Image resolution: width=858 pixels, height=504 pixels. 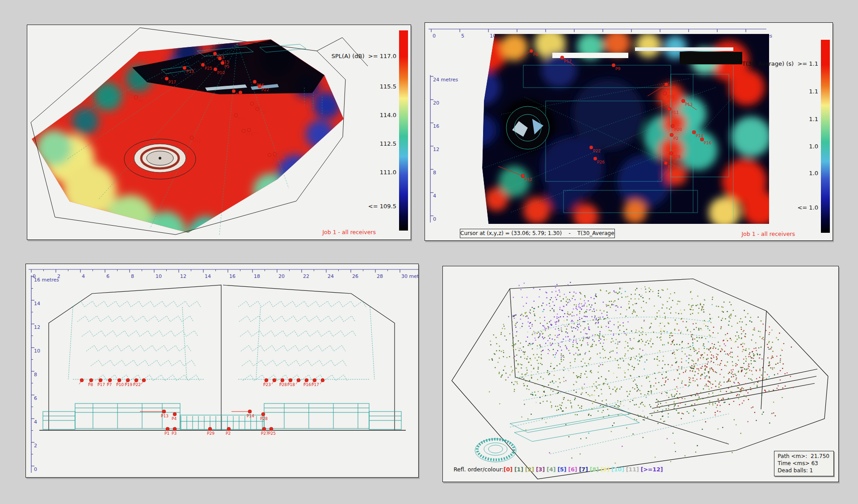 I want to click on receiver-label: P8, so click(x=140, y=101).